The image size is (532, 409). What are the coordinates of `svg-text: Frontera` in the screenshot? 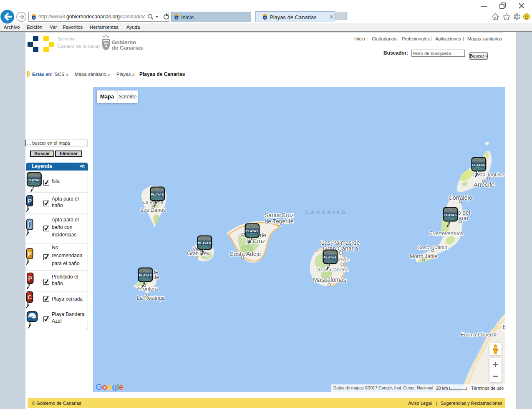 It's located at (148, 289).